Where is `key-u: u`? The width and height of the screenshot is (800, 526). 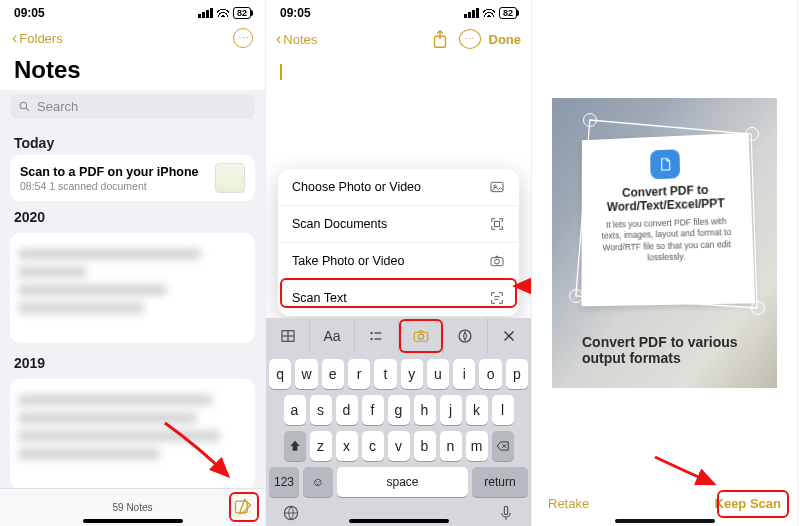 key-u: u is located at coordinates (438, 374).